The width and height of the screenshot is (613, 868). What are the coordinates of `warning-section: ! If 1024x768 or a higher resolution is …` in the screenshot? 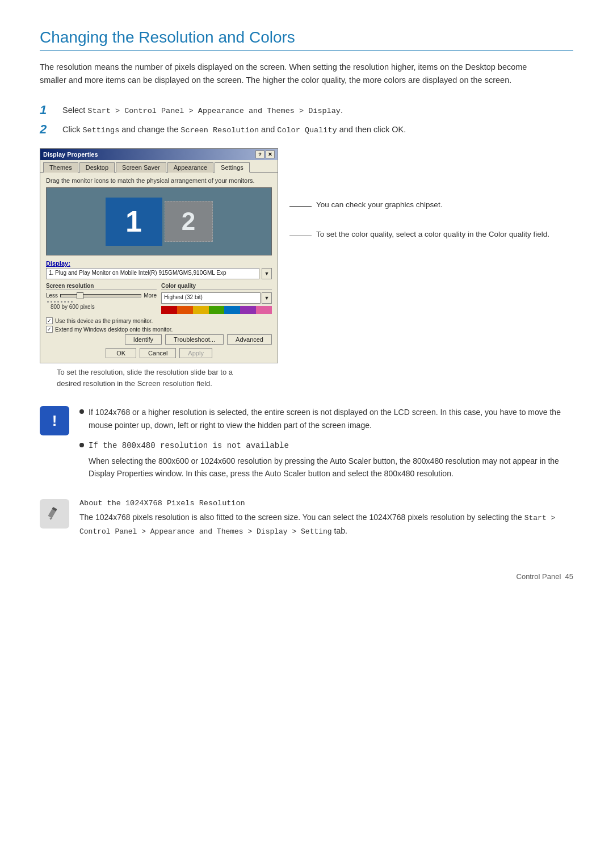 It's located at (306, 447).